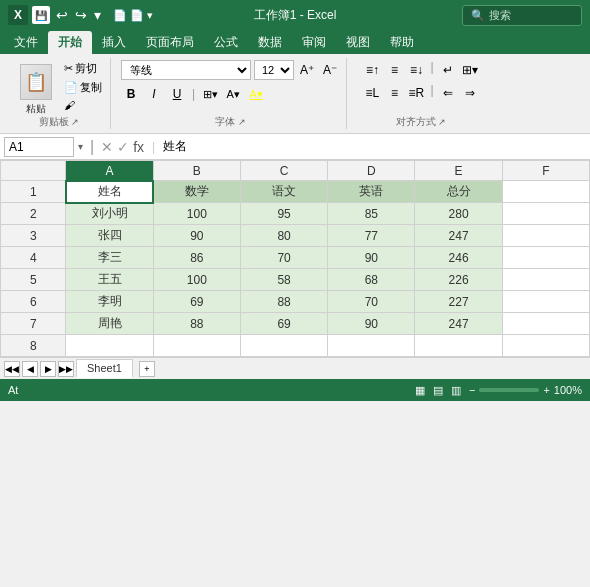 The width and height of the screenshot is (590, 587). I want to click on table-cell: 李明, so click(110, 302).